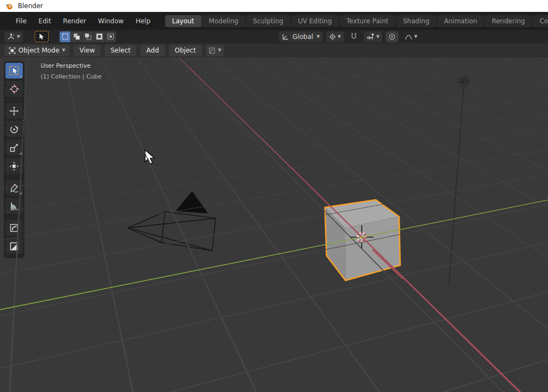 The height and width of the screenshot is (392, 548). What do you see at coordinates (464, 82) in the screenshot?
I see `light-center-dot` at bounding box center [464, 82].